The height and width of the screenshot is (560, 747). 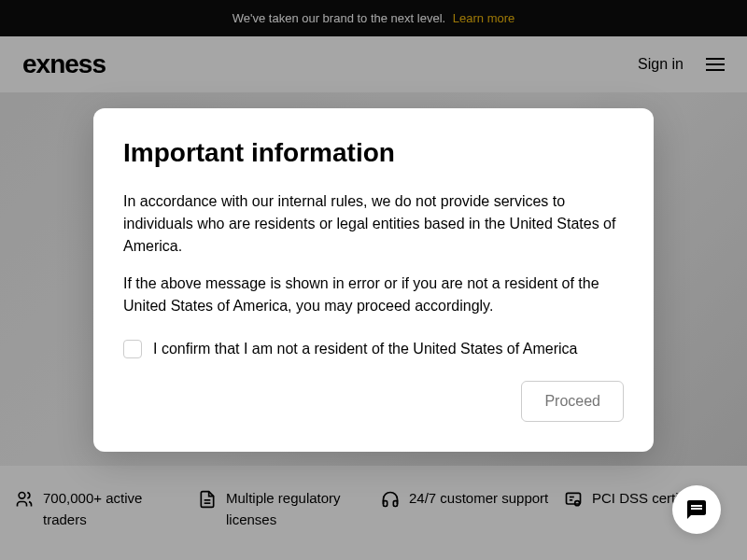 What do you see at coordinates (572, 401) in the screenshot?
I see `proceed-button: Proceed` at bounding box center [572, 401].